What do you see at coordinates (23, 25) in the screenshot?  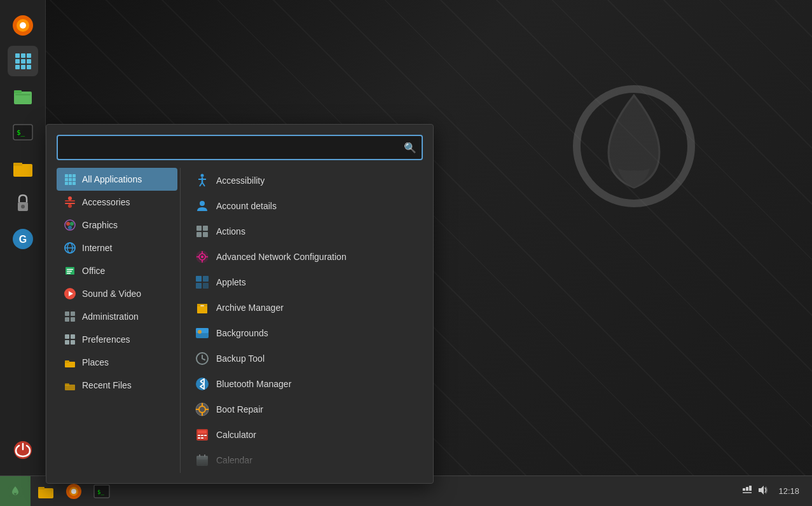 I see `dock-firefox` at bounding box center [23, 25].